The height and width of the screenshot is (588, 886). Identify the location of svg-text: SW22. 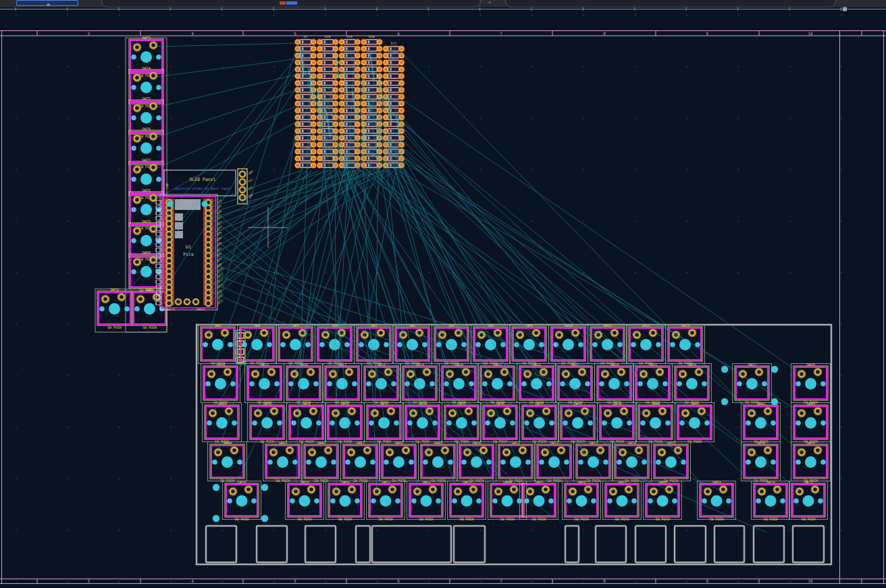
(536, 365).